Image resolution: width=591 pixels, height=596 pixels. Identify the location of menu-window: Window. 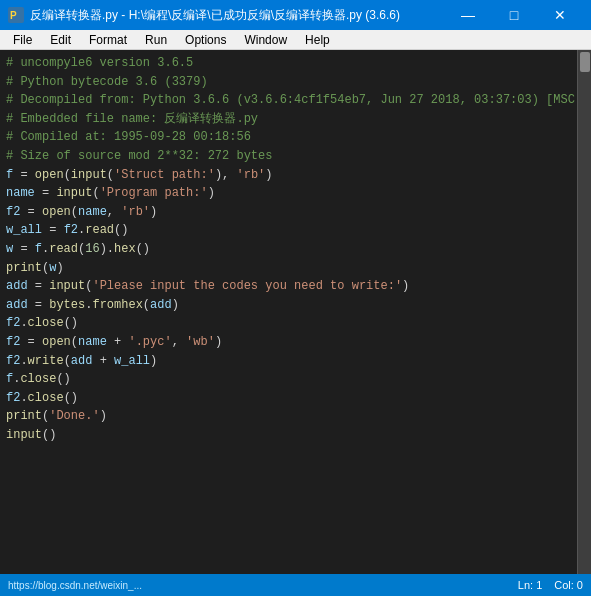
(266, 40).